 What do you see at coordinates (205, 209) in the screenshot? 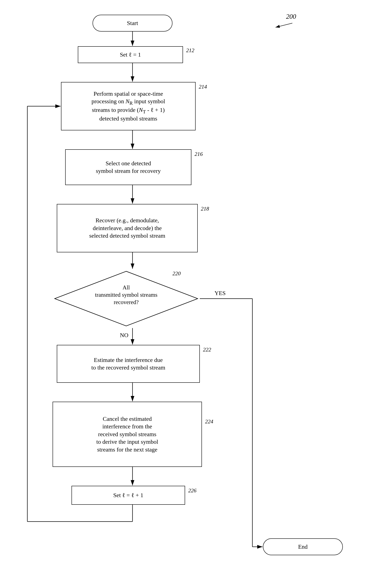
I see `ref-218: 218` at bounding box center [205, 209].